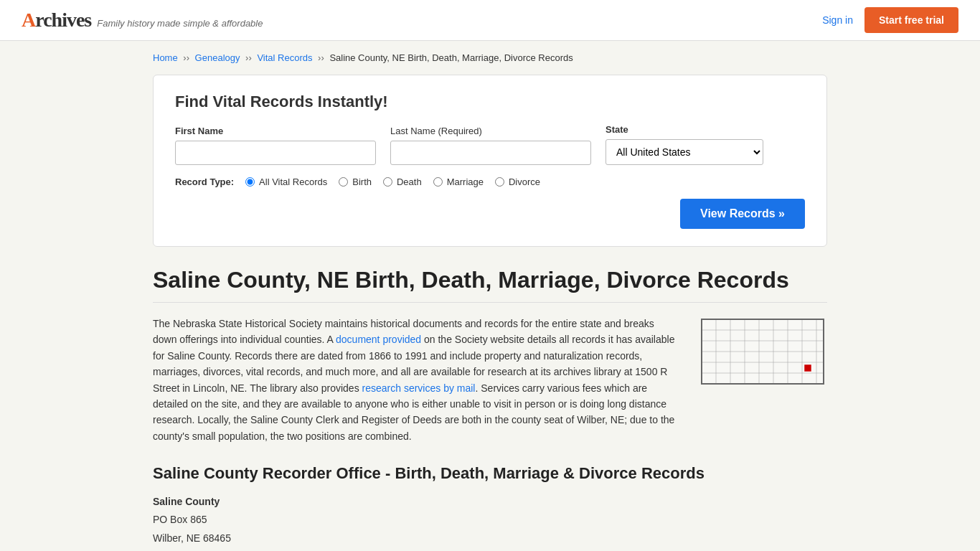  I want to click on radio-death: Death, so click(402, 182).